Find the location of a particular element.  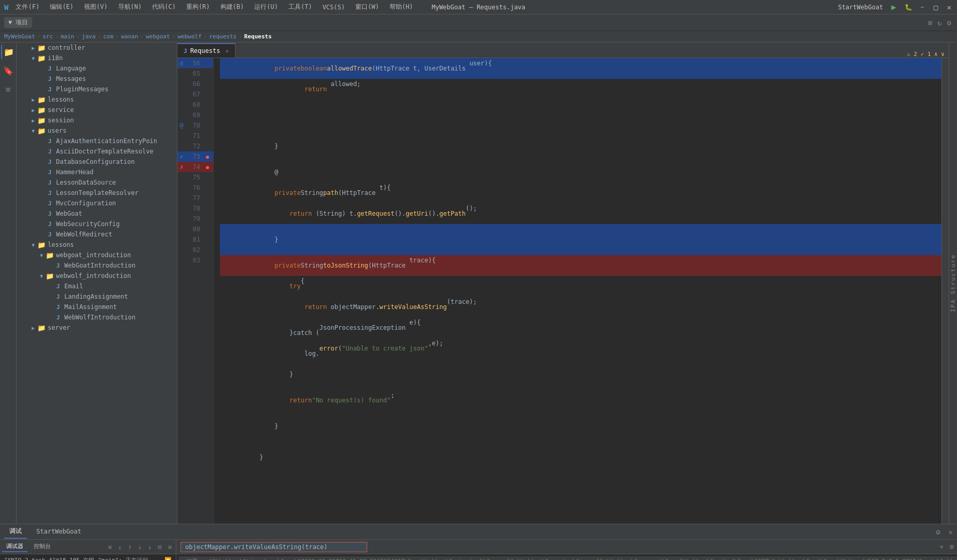

bookmark-icon: 🔖 is located at coordinates (8, 71).